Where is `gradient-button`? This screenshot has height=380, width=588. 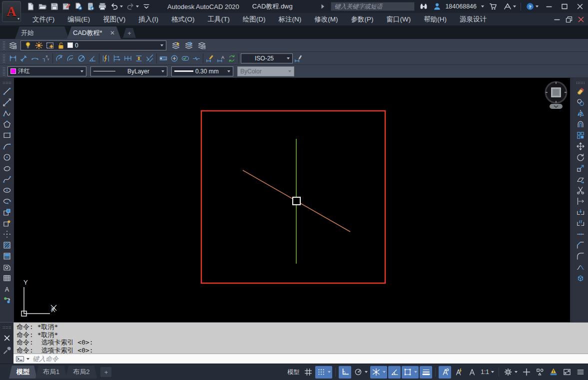
gradient-button is located at coordinates (7, 256).